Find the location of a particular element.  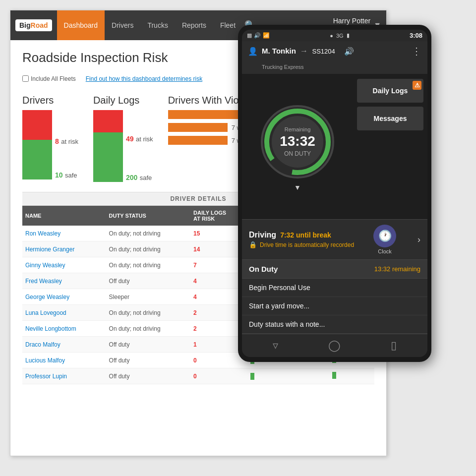

gauge-text: Remaining 13:32 ON DUTY is located at coordinates (298, 142).